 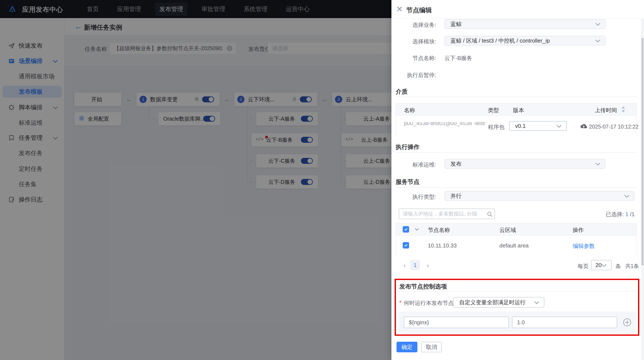 I want to click on col-node-name: 节点名称, so click(x=439, y=230).